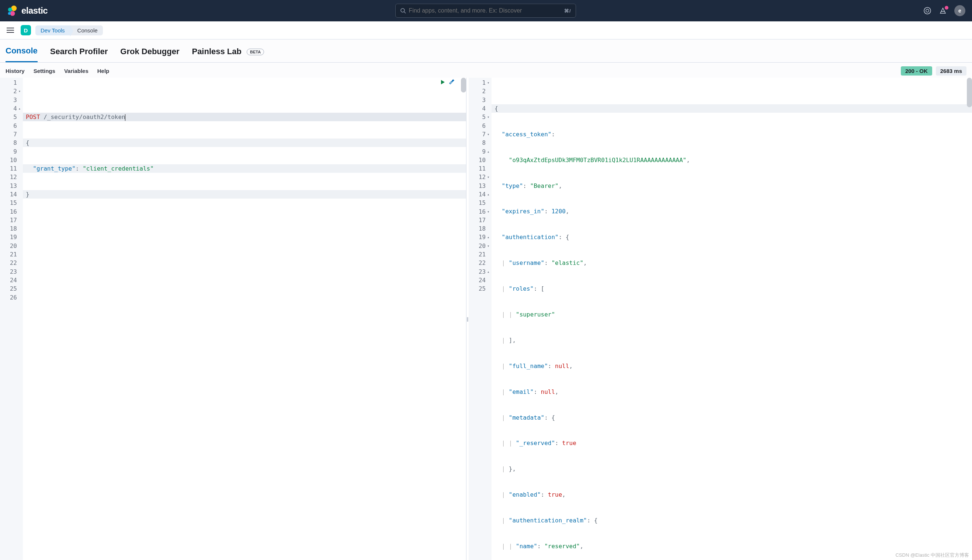 Image resolution: width=972 pixels, height=560 pixels. Describe the element at coordinates (951, 71) in the screenshot. I see `response-time-badge: 2683 ms` at that location.